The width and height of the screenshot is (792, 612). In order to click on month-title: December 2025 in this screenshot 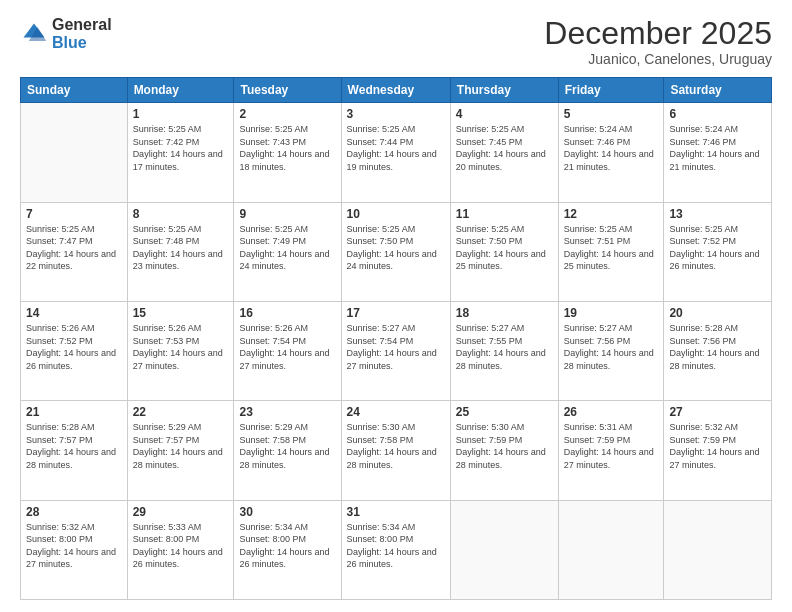, I will do `click(658, 34)`.